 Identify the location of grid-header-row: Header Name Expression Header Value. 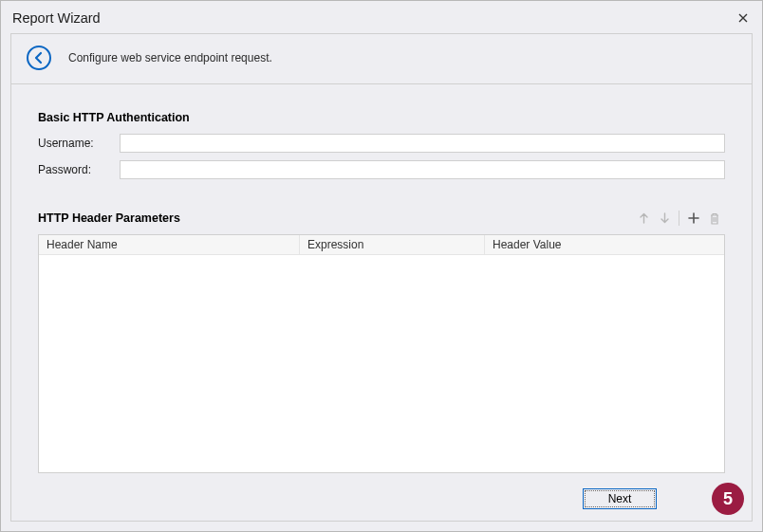
(382, 245).